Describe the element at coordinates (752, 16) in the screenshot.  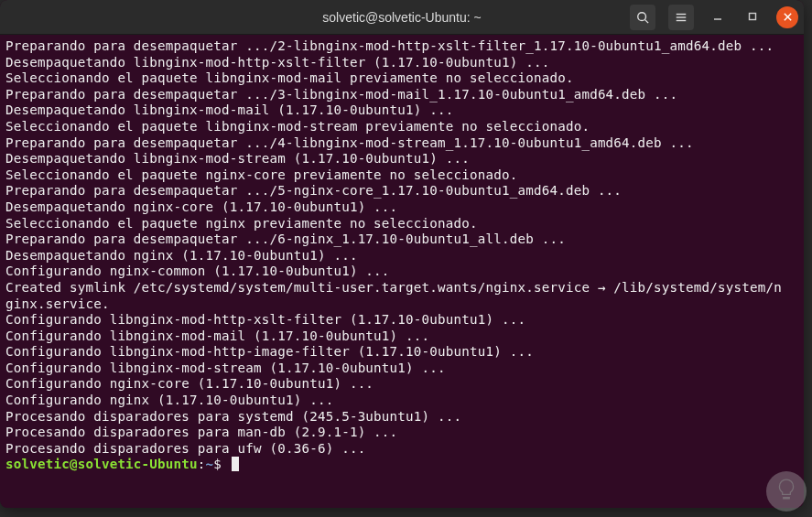
I see `maximize-icon` at that location.